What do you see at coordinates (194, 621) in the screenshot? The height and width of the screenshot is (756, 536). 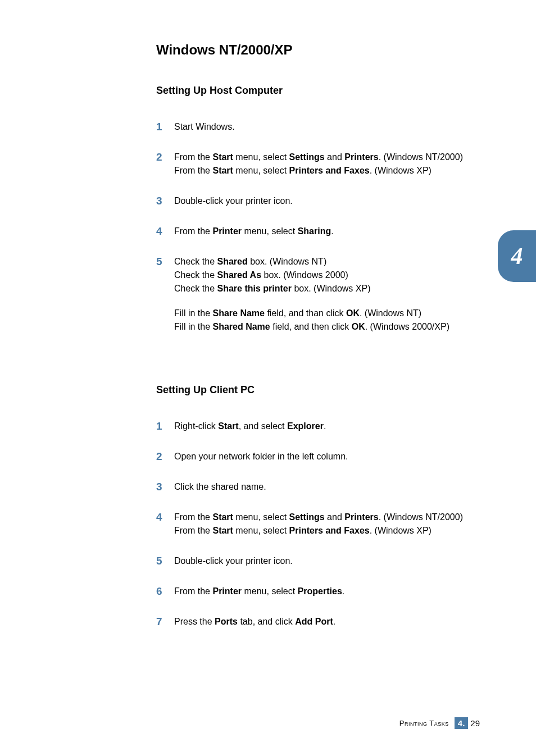 I see `text-run: Press the` at bounding box center [194, 621].